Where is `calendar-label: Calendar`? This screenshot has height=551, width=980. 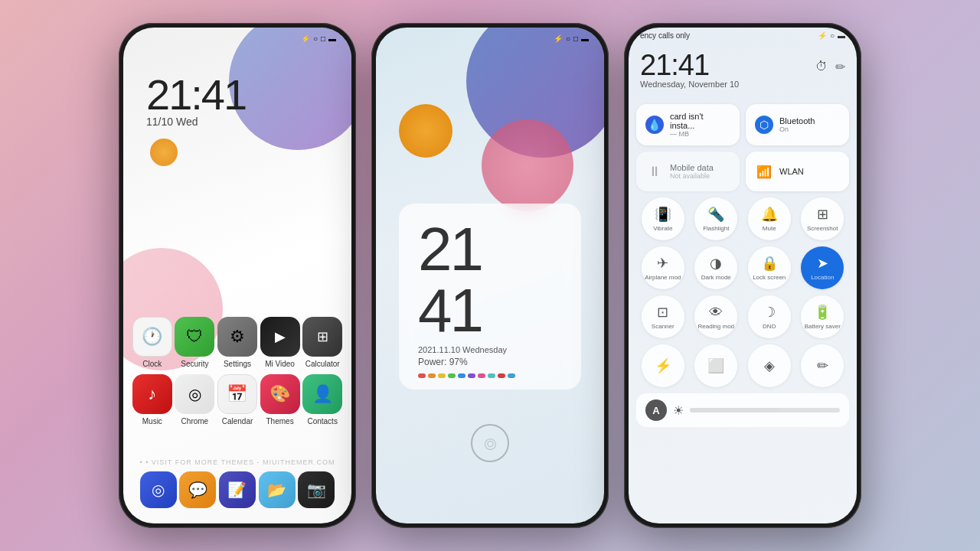 calendar-label: Calendar is located at coordinates (237, 421).